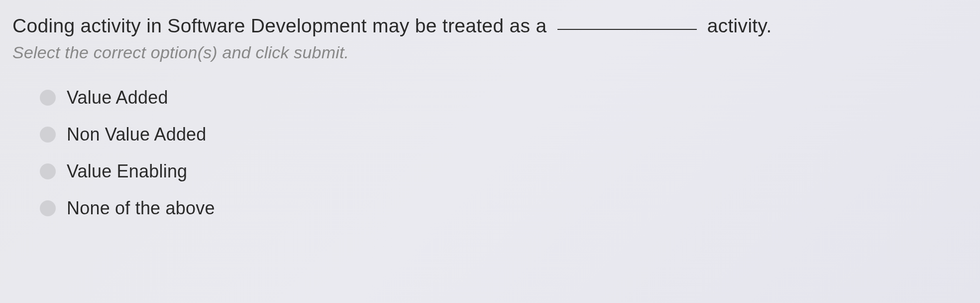 The image size is (980, 303). I want to click on option-value-enabling: Value Enabling, so click(504, 171).